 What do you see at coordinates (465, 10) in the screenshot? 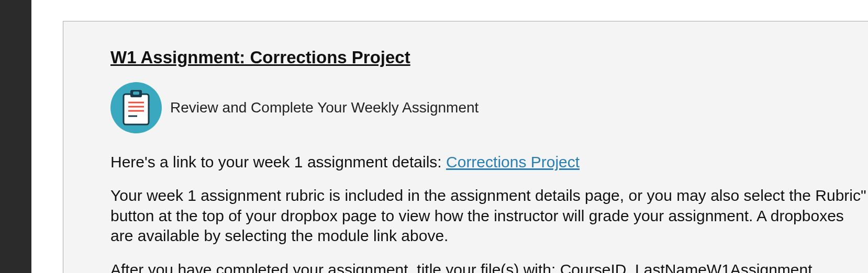
I see `top-whitespace` at bounding box center [465, 10].